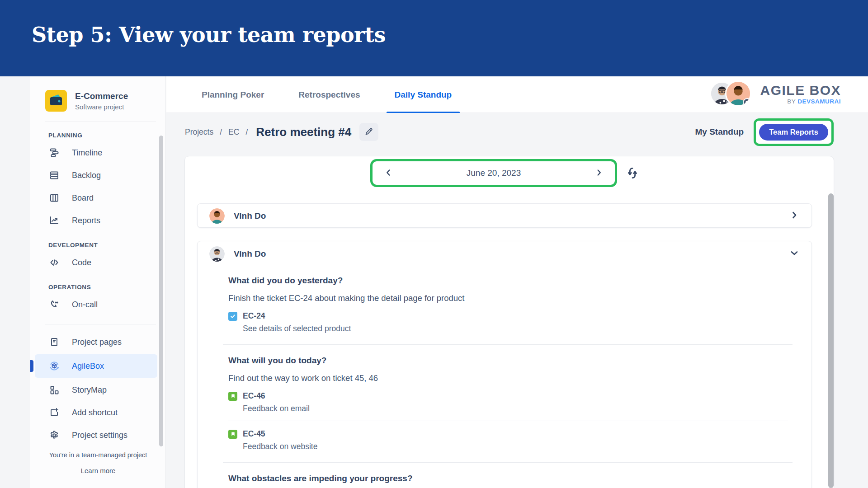  I want to click on sidebar-item-label: Reports, so click(86, 221).